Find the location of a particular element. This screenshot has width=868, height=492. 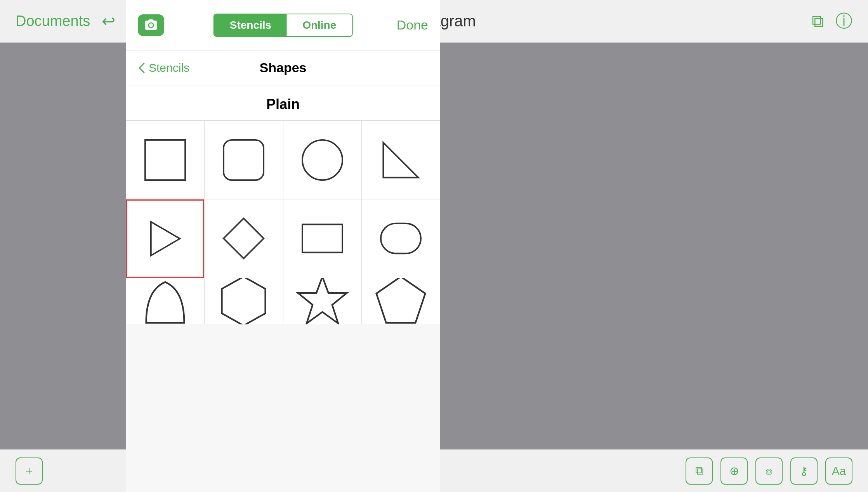

plus-icon: ＋ is located at coordinates (29, 471).